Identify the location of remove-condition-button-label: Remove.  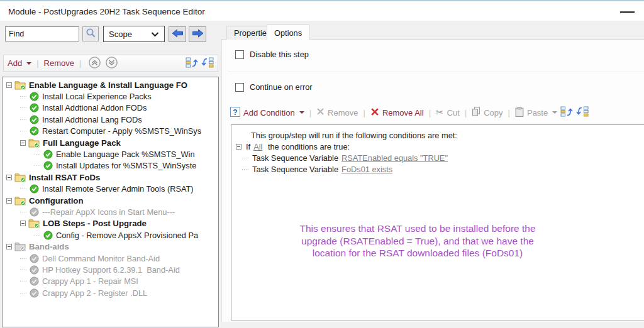
(343, 113).